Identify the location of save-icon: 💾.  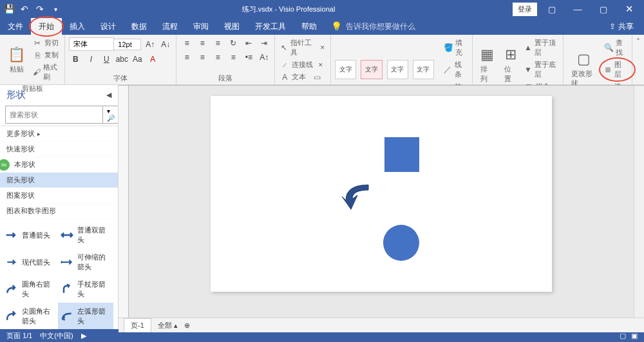
(9, 9).